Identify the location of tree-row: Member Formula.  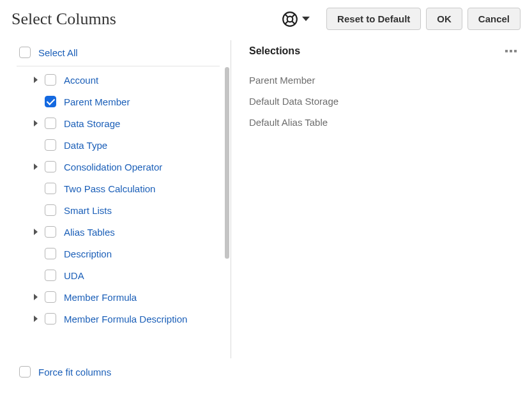
(116, 297).